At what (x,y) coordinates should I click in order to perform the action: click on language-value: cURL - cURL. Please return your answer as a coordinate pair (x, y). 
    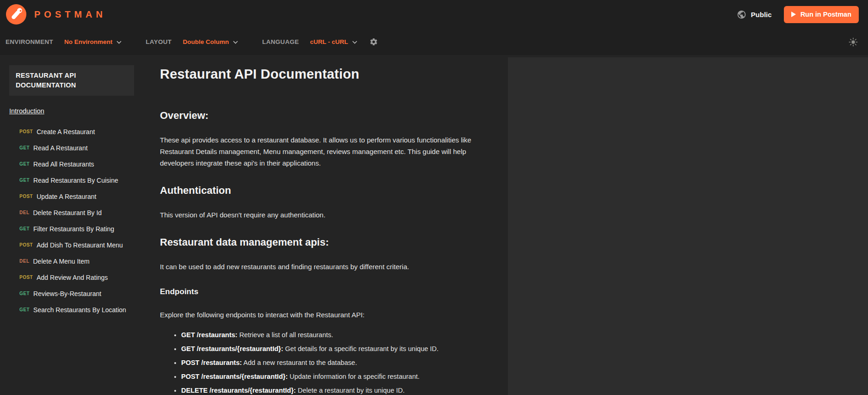
    Looking at the image, I should click on (329, 42).